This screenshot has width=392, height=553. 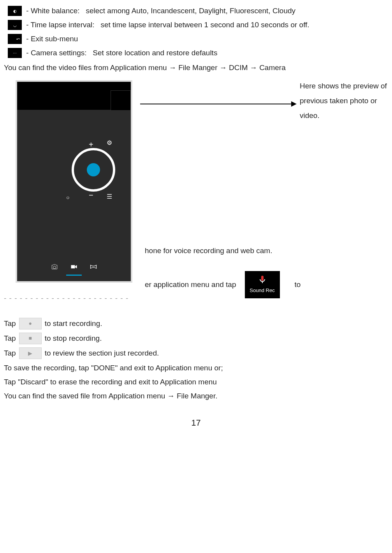 What do you see at coordinates (74, 324) in the screenshot?
I see `tap-post: to start recording.` at bounding box center [74, 324].